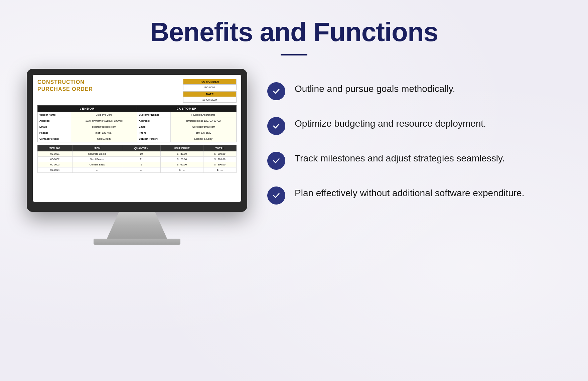  I want to click on cell-item: Cement Bags, so click(97, 165).